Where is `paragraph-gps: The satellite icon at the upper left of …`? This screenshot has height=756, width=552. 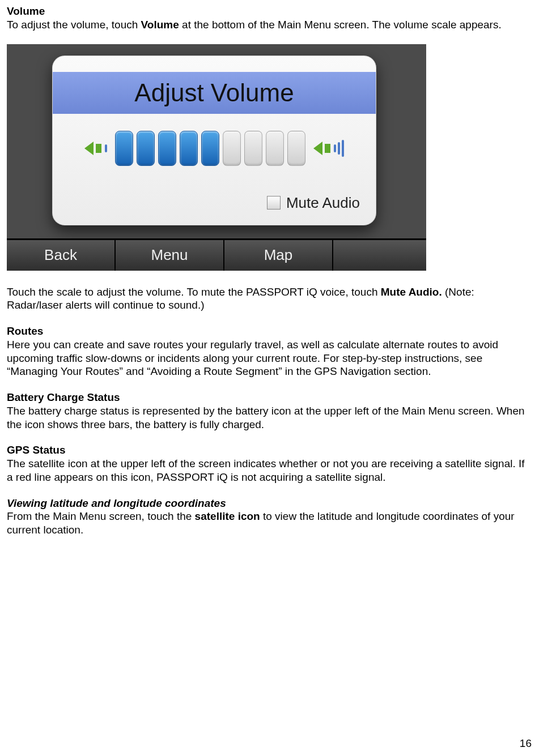
paragraph-gps: The satellite icon at the upper left of … is located at coordinates (269, 471).